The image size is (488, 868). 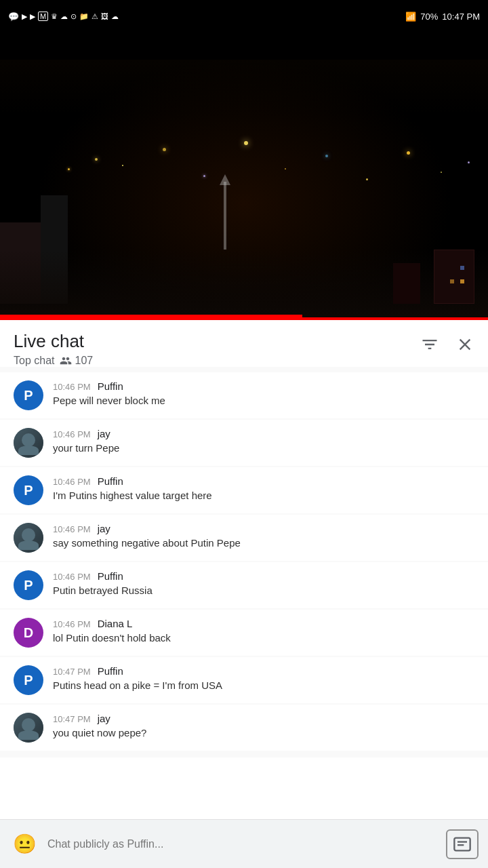 I want to click on avatar: D, so click(x=28, y=633).